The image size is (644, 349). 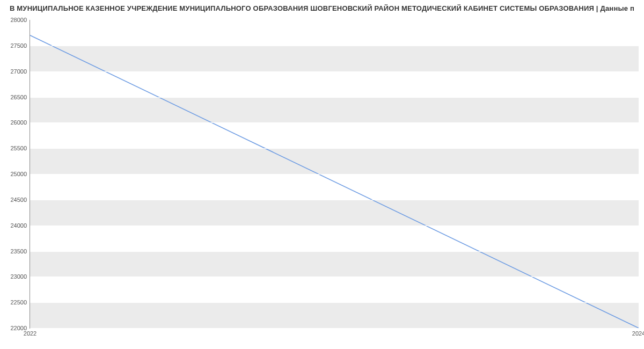 I want to click on y-tick-label: 28000, so click(x=20, y=20).